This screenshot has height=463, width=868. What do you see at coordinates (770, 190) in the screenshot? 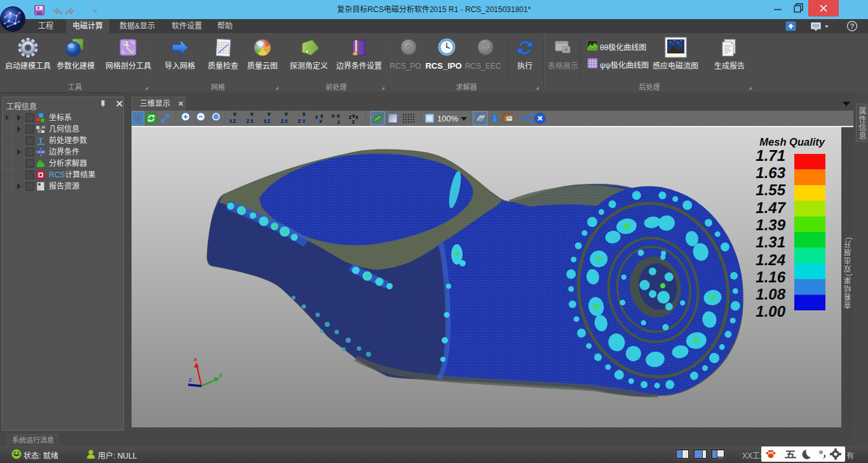
I see `svg-text: 1.55` at bounding box center [770, 190].